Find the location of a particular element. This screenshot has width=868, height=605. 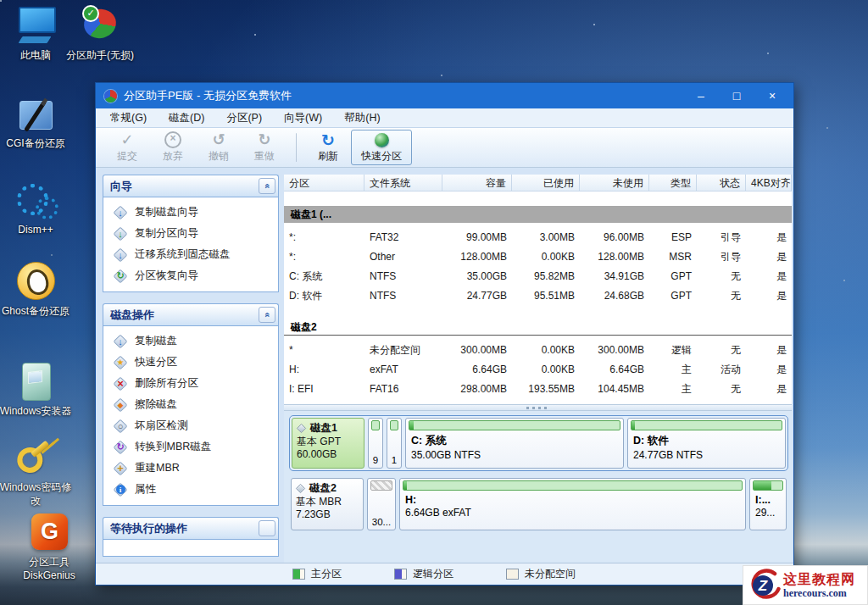

ghost-icon is located at coordinates (36, 281).